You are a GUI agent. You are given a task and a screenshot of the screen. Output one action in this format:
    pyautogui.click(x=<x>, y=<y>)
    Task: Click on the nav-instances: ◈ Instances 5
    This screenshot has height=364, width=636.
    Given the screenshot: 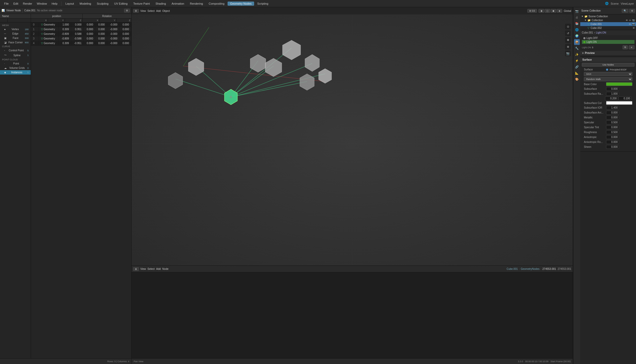 What is the action you would take?
    pyautogui.click(x=15, y=72)
    